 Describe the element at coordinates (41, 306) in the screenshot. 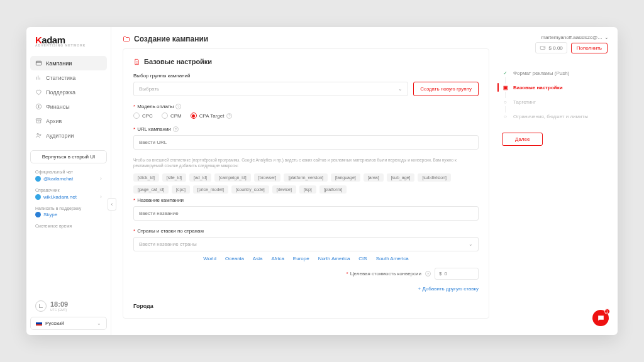

I see `clock-icon` at that location.